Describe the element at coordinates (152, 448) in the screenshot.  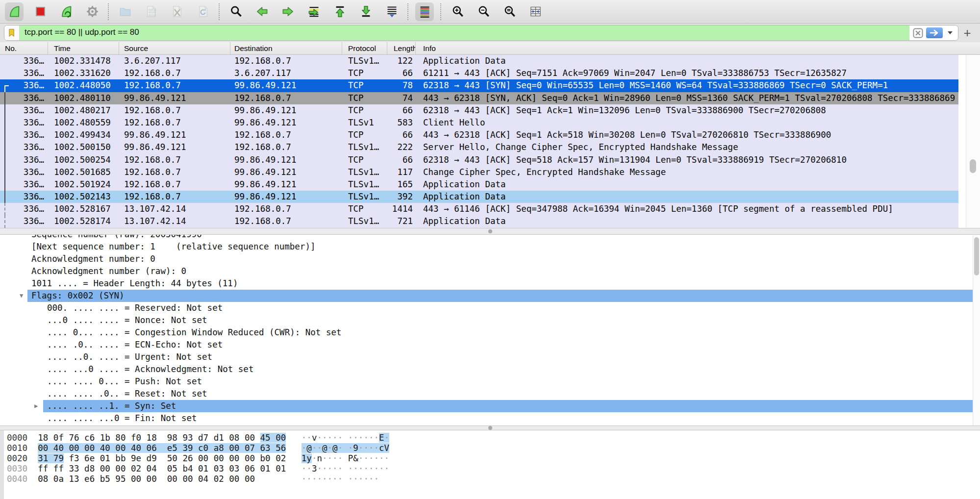
I see `hex-byte: 06` at that location.